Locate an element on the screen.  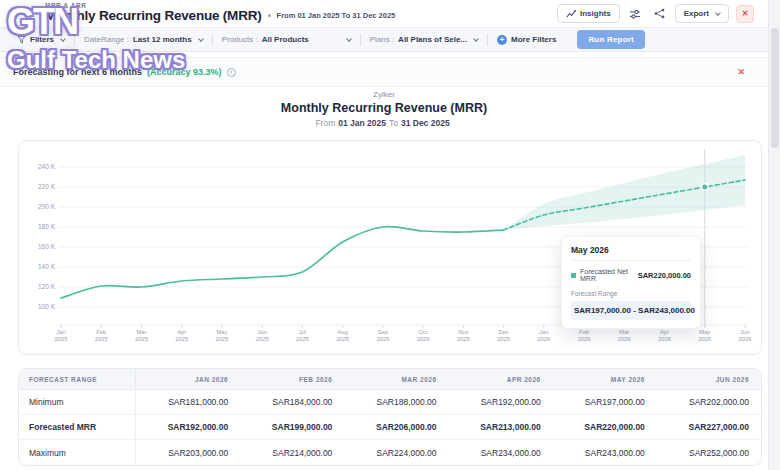
table-row: MinimumSAR181,000.00SAR184,000.00SAR188,… is located at coordinates (390, 402).